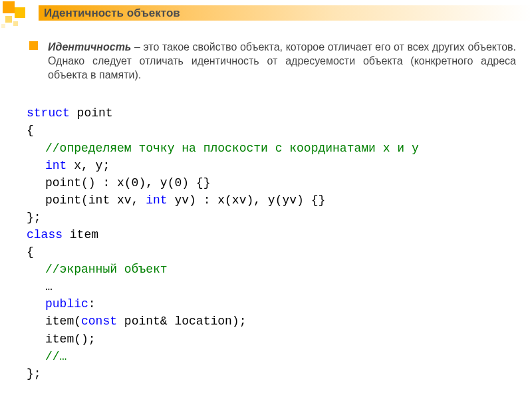 This screenshot has width=532, height=399. I want to click on slide-title: Идентичность объектов, so click(109, 13).